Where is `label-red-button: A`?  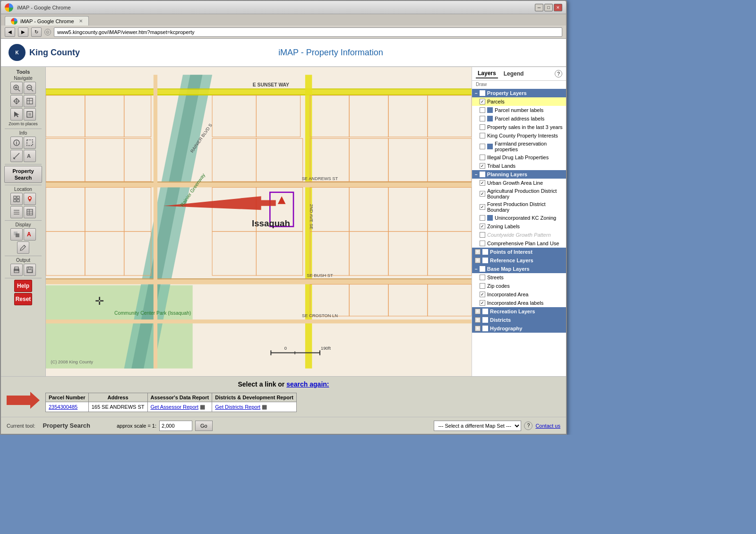 label-red-button: A is located at coordinates (30, 234).